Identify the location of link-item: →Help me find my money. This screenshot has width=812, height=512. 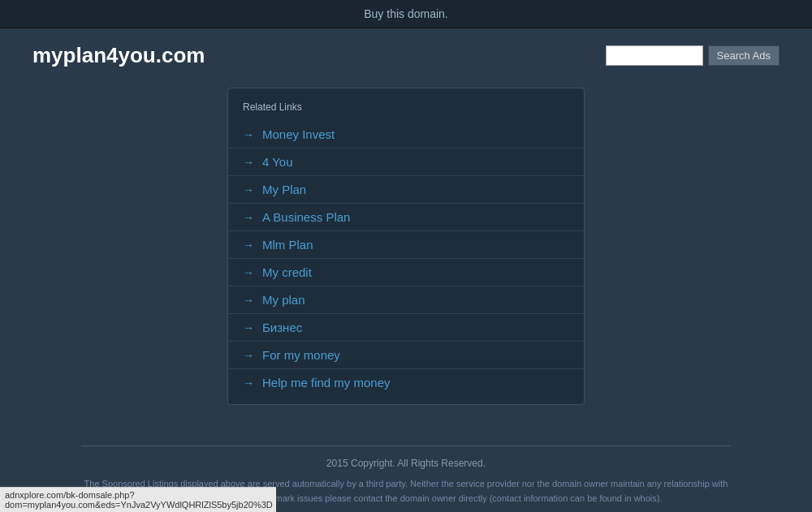
(406, 383).